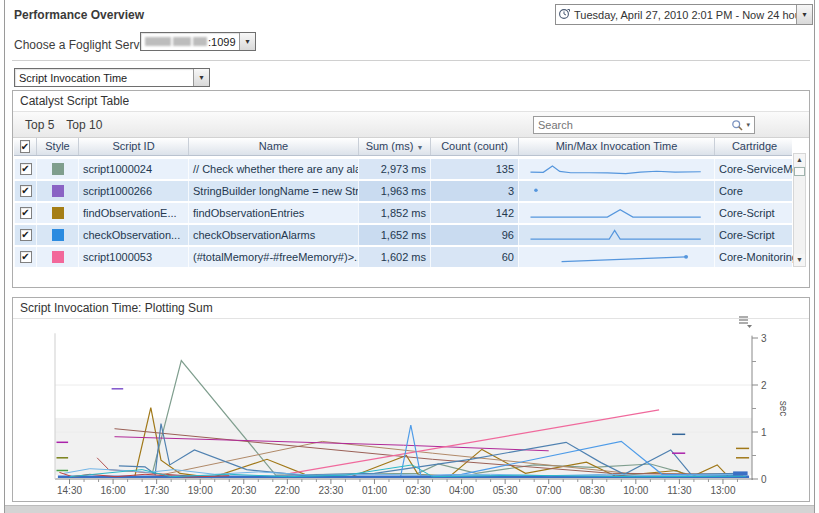 The height and width of the screenshot is (513, 819). Describe the element at coordinates (133, 257) in the screenshot. I see `cell-script-id: script1000053` at that location.